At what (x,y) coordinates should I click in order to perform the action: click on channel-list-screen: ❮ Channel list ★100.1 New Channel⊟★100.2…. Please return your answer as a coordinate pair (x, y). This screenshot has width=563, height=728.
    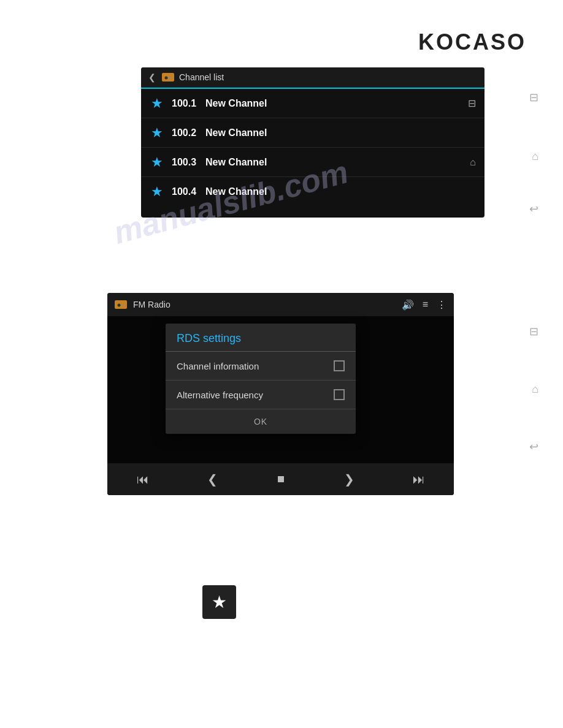
    Looking at the image, I should click on (313, 142).